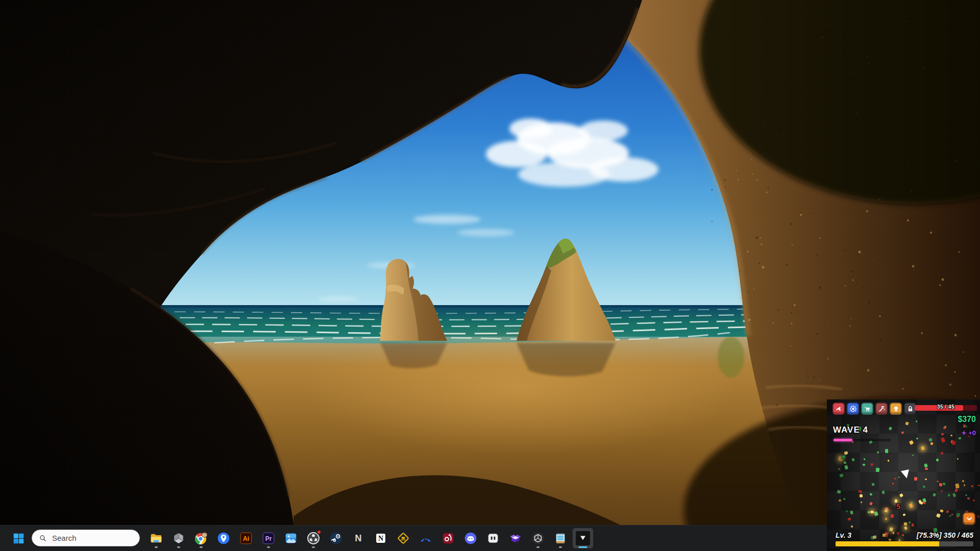 The image size is (980, 551). Describe the element at coordinates (862, 440) in the screenshot. I see `wave-progress-bar` at that location.